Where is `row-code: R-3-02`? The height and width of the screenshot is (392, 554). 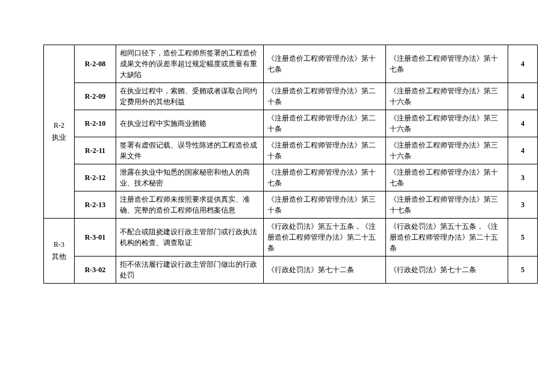
row-code: R-3-02 is located at coordinates (95, 270).